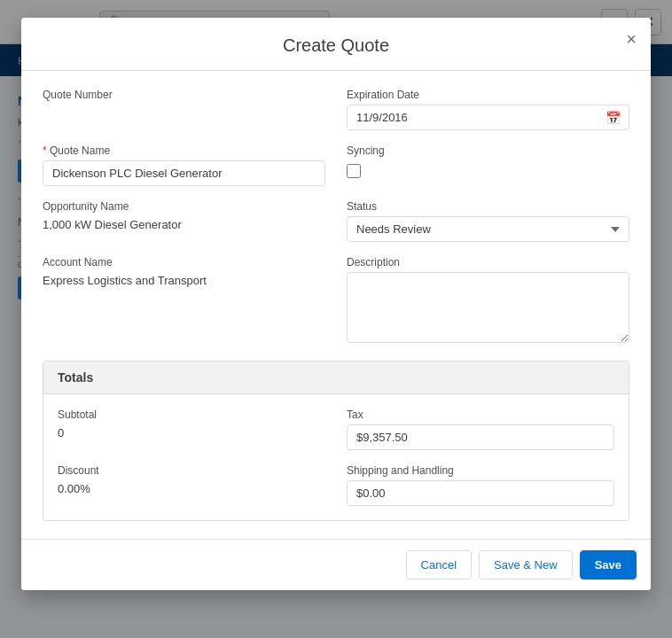 This screenshot has width=672, height=638. What do you see at coordinates (526, 565) in the screenshot?
I see `save-new-button: Save & New` at bounding box center [526, 565].